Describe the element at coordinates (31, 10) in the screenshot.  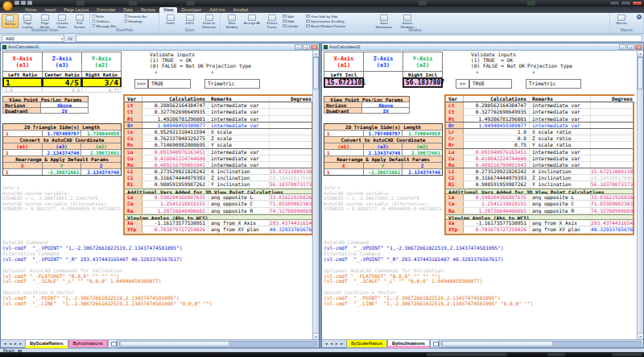
I see `tab-home: Home` at that location.